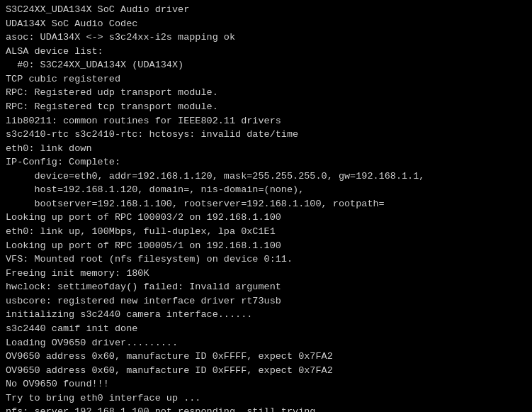  I want to click on terminal-line: nfs: server 192.168.1.100 not responding…, so click(266, 408).